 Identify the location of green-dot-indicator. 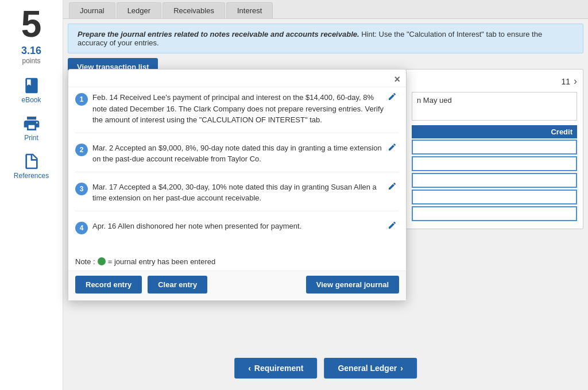
(102, 261).